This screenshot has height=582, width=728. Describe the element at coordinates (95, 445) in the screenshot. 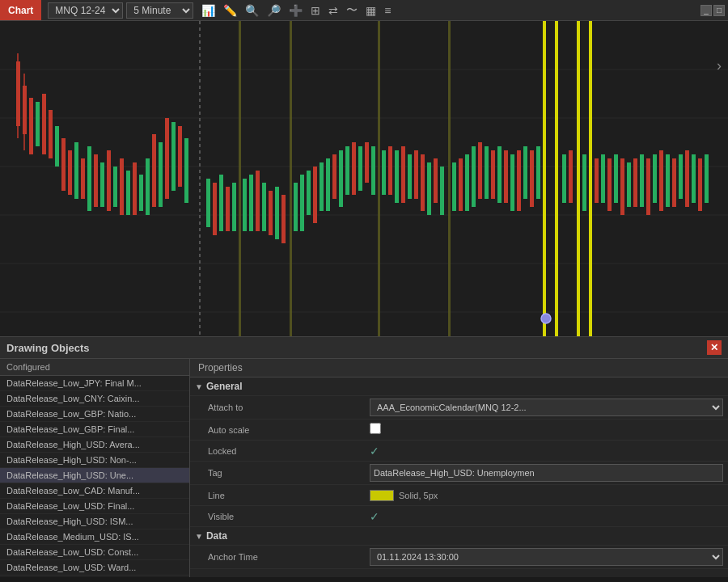

I see `list-item: DataRelease_High_USD: Avera...` at that location.